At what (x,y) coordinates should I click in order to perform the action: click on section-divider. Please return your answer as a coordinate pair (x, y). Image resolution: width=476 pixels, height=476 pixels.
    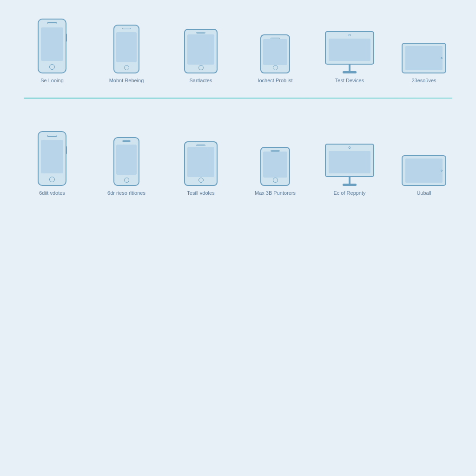
    Looking at the image, I should click on (238, 98).